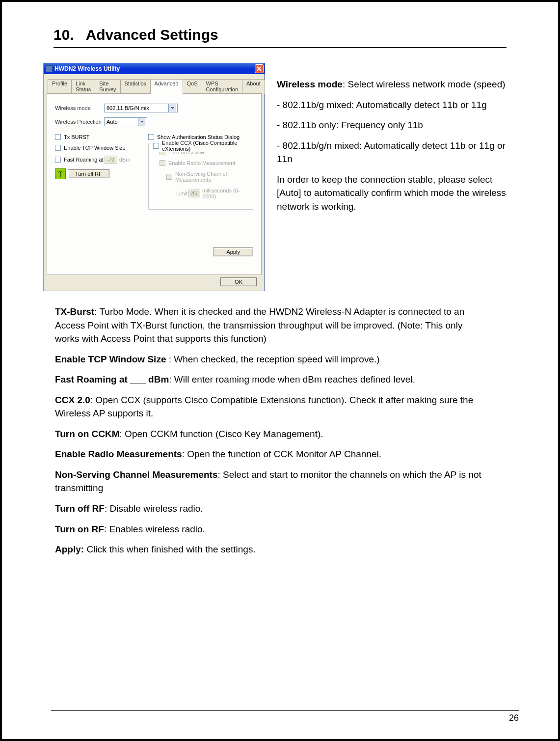  I want to click on fast-roaming-unit: dBm, so click(125, 160).